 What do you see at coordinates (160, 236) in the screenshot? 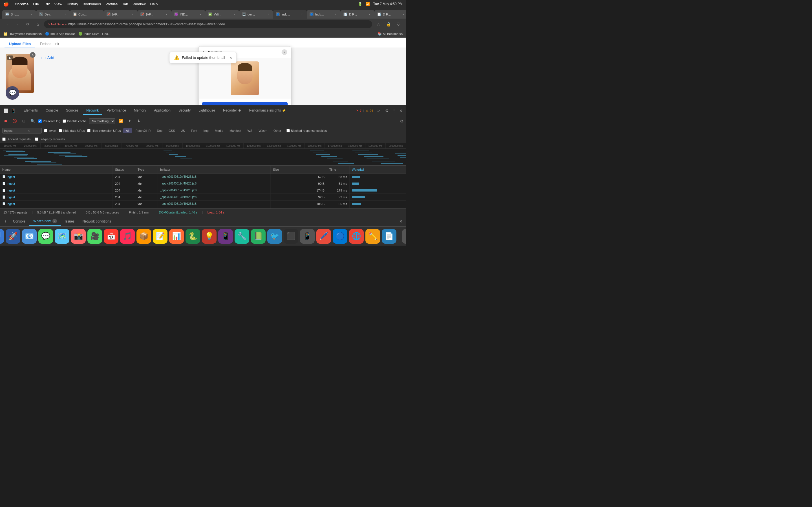
I see `dock-notes: 📝` at bounding box center [160, 236].